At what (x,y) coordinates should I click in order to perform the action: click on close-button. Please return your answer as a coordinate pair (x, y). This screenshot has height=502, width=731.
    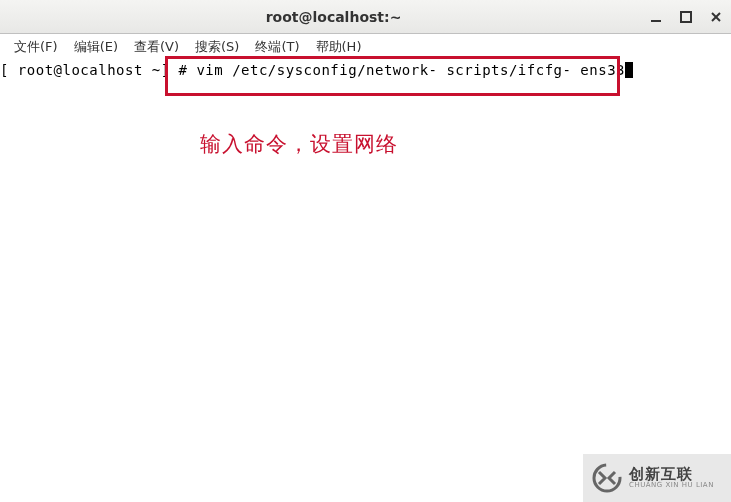
    Looking at the image, I should click on (716, 17).